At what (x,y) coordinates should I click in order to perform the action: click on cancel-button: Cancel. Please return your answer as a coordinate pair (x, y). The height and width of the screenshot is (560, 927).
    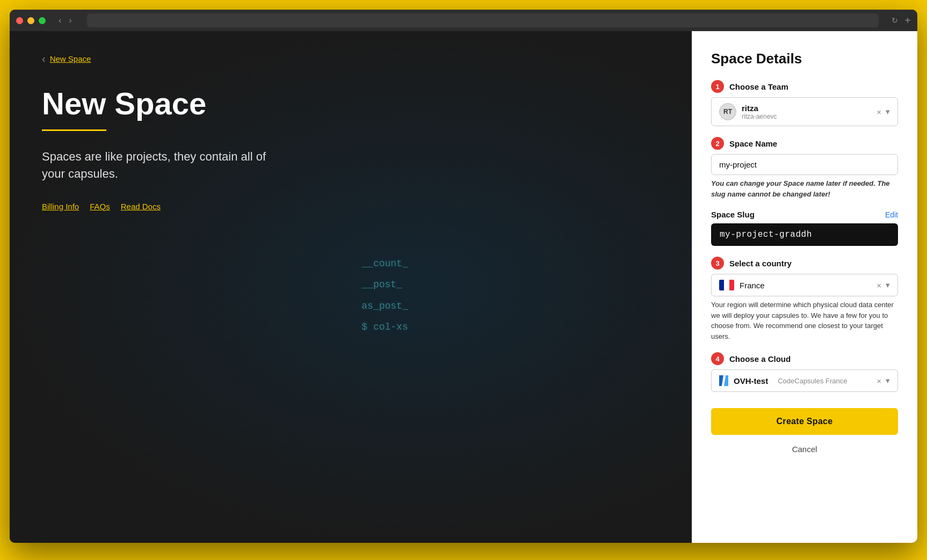
    Looking at the image, I should click on (805, 449).